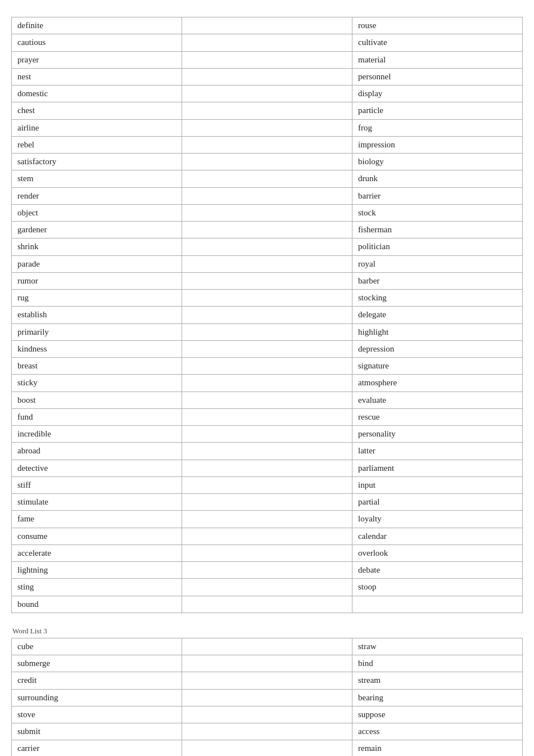 The height and width of the screenshot is (756, 534). Describe the element at coordinates (437, 213) in the screenshot. I see `wl2-col3-cell: stock` at that location.